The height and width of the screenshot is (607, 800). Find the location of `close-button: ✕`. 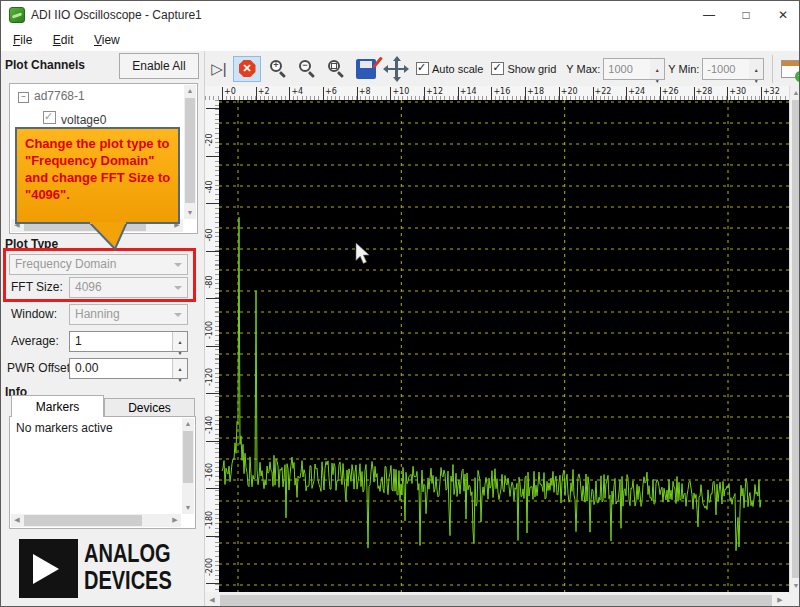

close-button: ✕ is located at coordinates (782, 15).